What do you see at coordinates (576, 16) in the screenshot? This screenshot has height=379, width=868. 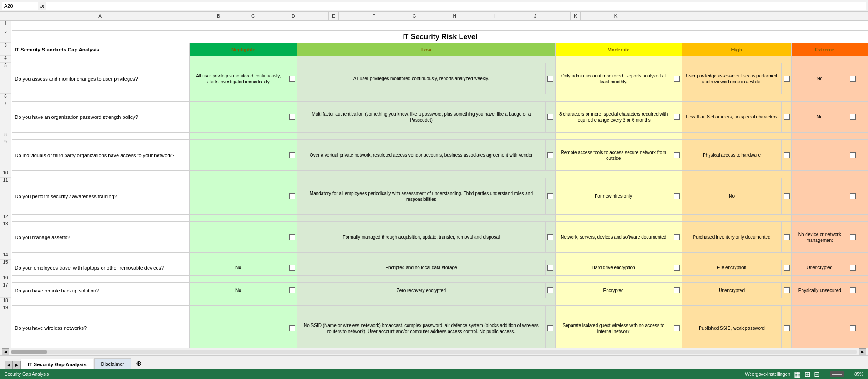 I see `col-header-k1: K` at bounding box center [576, 16].